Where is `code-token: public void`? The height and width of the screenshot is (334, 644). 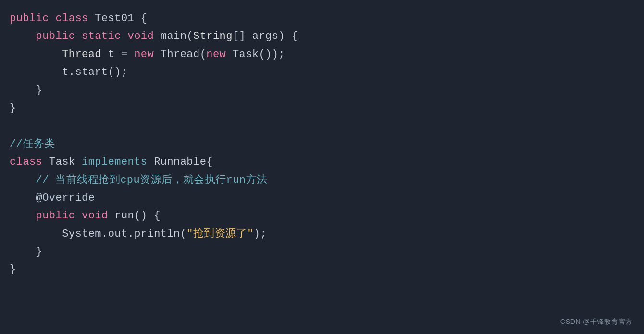
code-token: public void is located at coordinates (75, 216).